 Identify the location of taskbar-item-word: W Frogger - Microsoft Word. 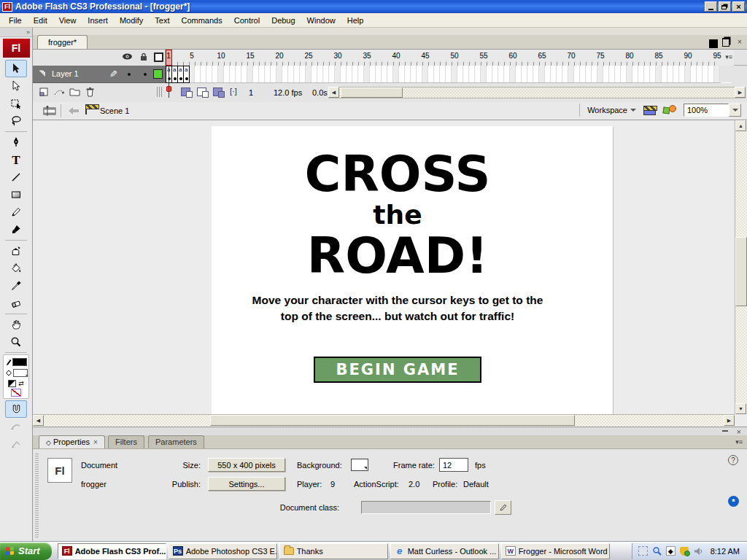
(556, 551).